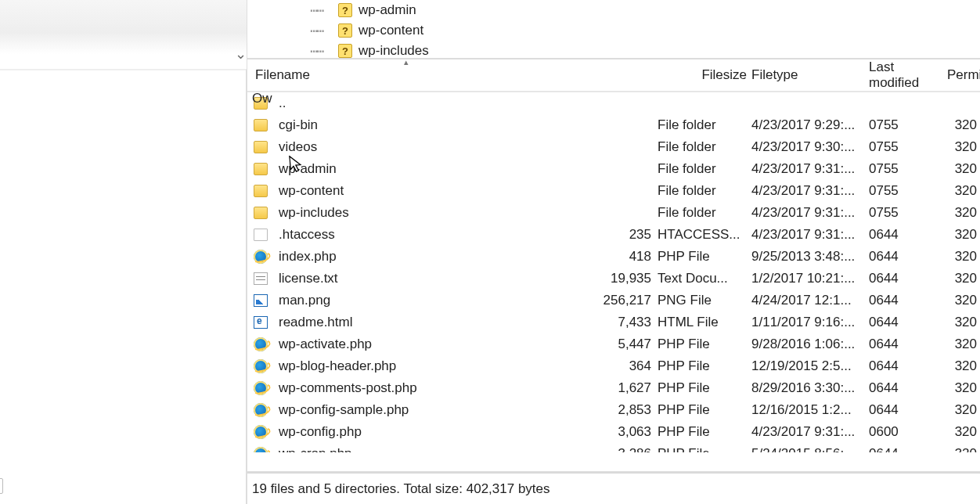 The height and width of the screenshot is (504, 980). Describe the element at coordinates (616, 235) in the screenshot. I see `file-row: .htaccess235HTACCESS...4/23/2017 9:31:..…` at that location.